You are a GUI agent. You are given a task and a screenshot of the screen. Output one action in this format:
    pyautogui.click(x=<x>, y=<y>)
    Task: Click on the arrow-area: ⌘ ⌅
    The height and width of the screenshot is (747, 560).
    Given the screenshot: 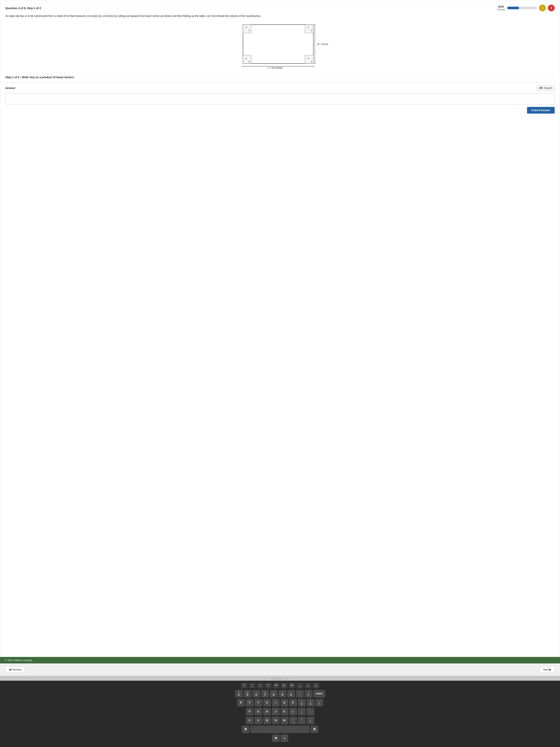 What is the action you would take?
    pyautogui.click(x=280, y=738)
    